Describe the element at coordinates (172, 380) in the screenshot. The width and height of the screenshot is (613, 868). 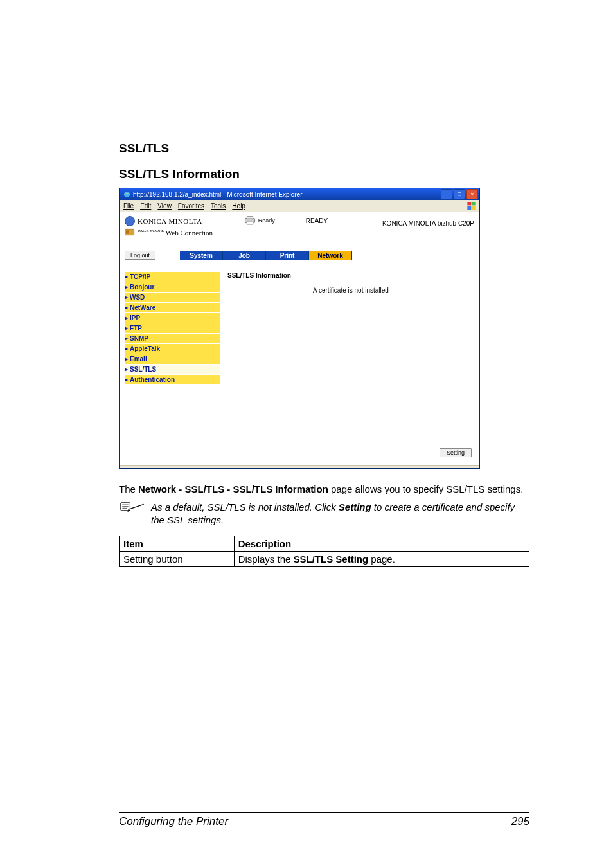
I see `sidebar-item-authentication: Authentication` at that location.